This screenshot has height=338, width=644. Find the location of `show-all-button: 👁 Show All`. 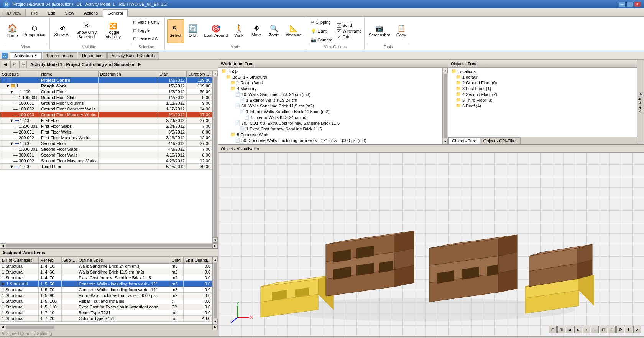

show-all-button: 👁 Show All is located at coordinates (62, 31).